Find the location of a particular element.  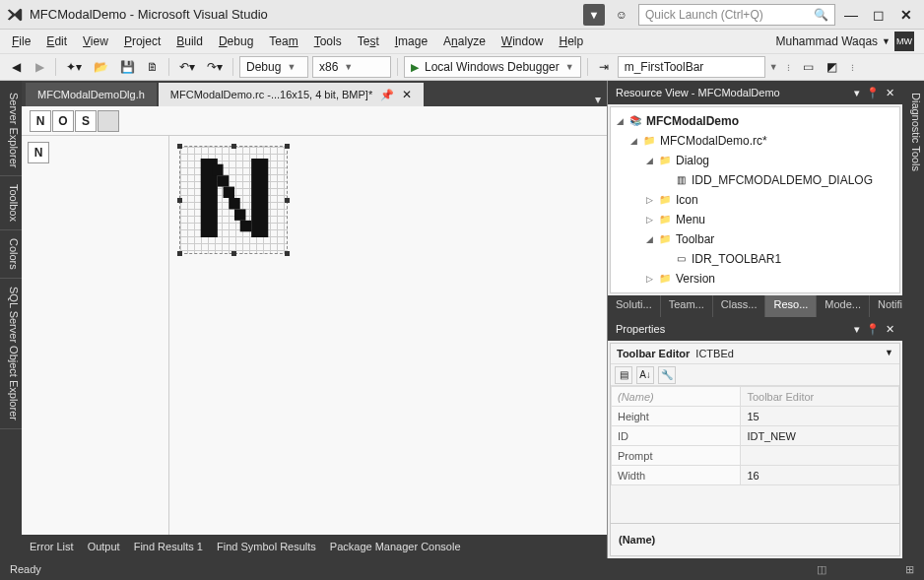

project-icon: 📚 is located at coordinates (635, 121).